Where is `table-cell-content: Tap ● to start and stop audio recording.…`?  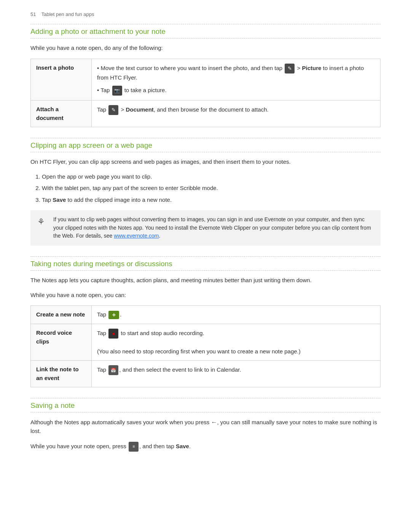
table-cell-content: Tap ● to start and stop audio recording.… is located at coordinates (236, 342).